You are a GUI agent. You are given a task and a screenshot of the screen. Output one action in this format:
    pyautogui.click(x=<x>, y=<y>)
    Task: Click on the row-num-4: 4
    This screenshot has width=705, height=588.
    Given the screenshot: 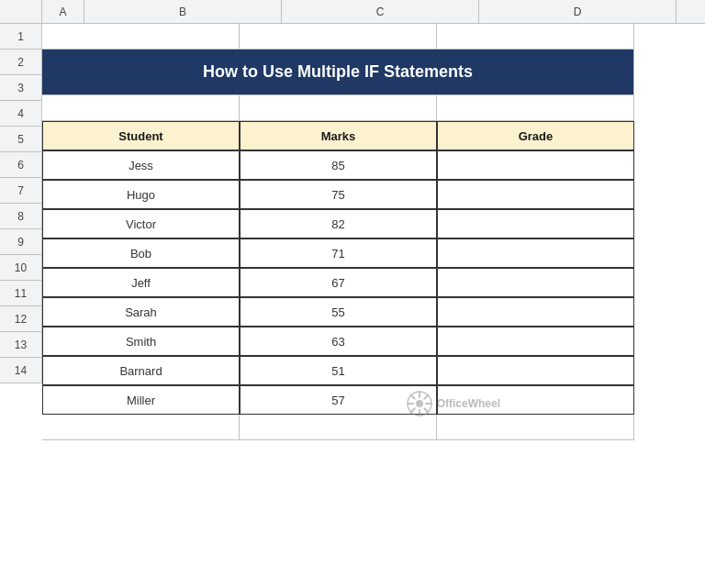 What is the action you would take?
    pyautogui.click(x=21, y=114)
    